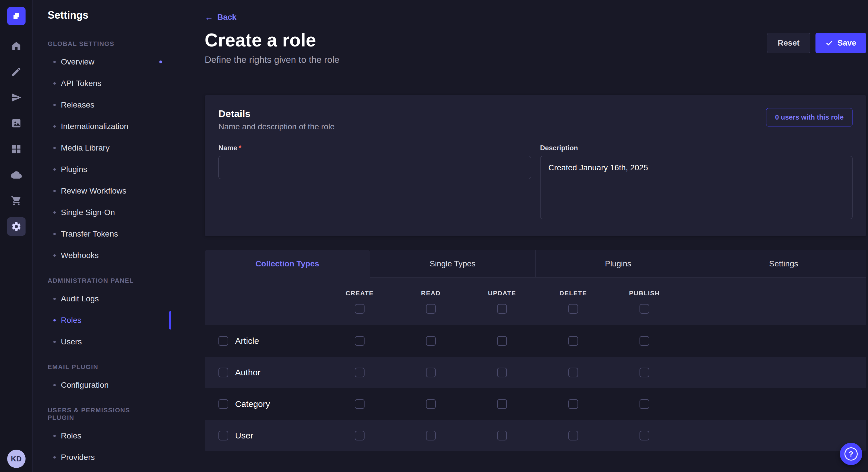  I want to click on column-label: DELETE, so click(573, 293).